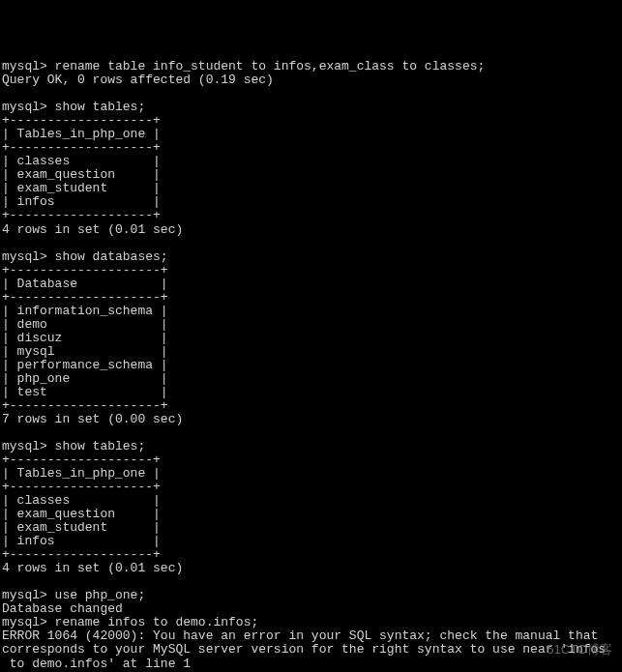 The image size is (622, 672). Describe the element at coordinates (311, 420) in the screenshot. I see `terminal-line: 7 rows in set (0.00 sec)` at that location.